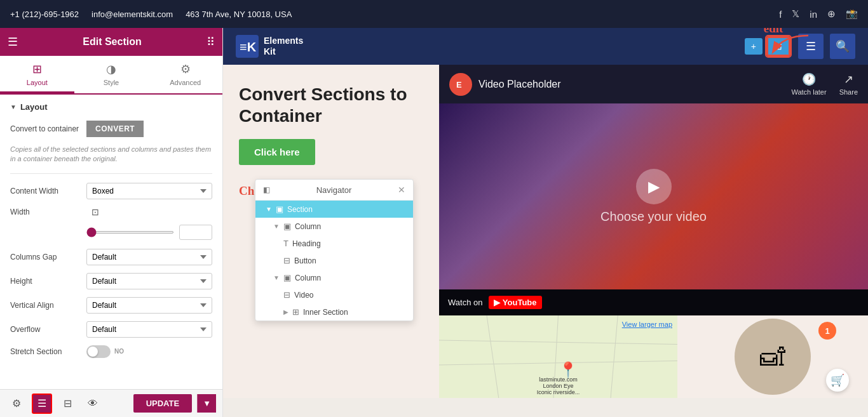 The height and width of the screenshot is (417, 868). I want to click on overflow-select: Default, so click(149, 329).